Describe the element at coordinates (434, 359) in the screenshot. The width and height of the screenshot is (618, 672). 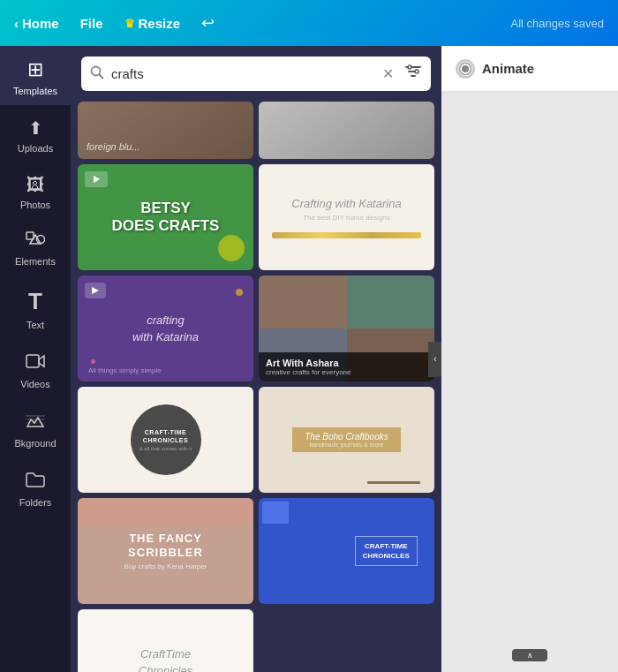
I see `collapse-icon: ‹` at that location.